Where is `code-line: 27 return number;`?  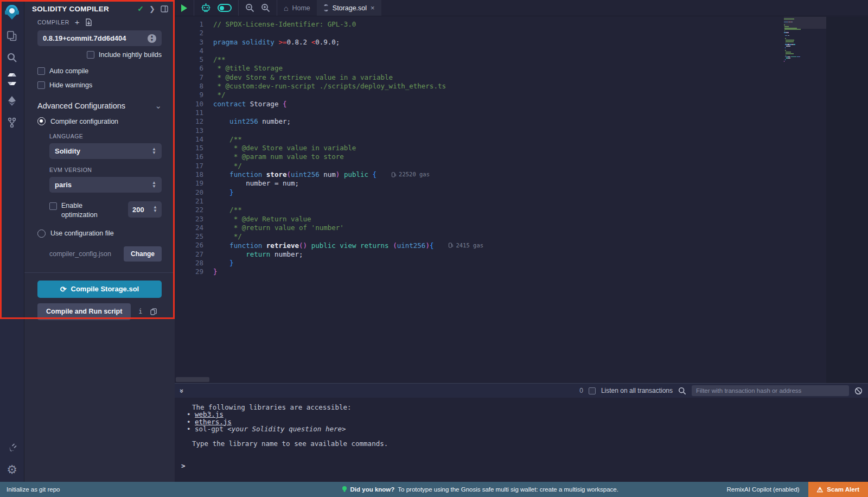
code-line: 27 return number; is located at coordinates (329, 254).